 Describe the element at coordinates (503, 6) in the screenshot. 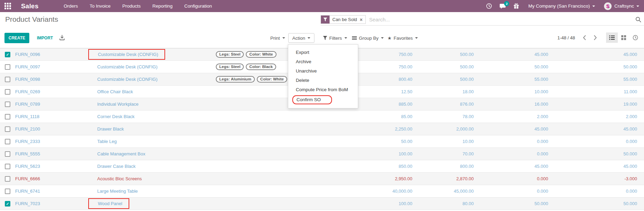

I see `messages-icon: 2` at that location.